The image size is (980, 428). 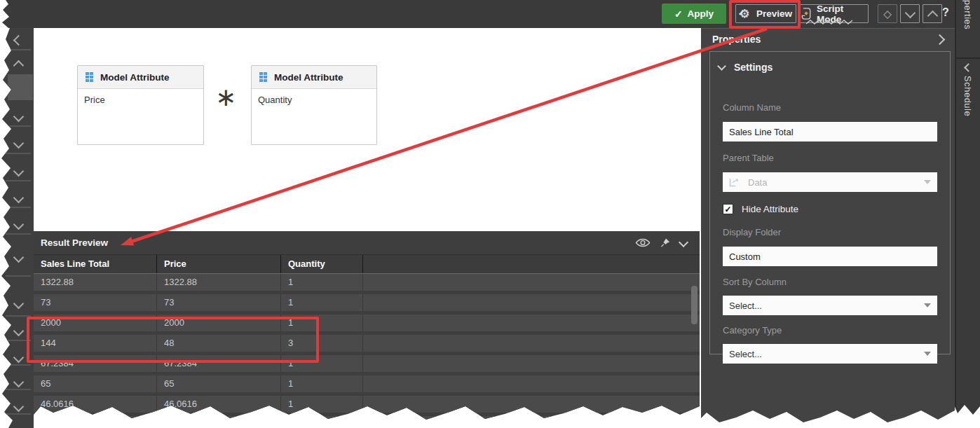 I want to click on column-header: Sales Line Total, so click(x=95, y=264).